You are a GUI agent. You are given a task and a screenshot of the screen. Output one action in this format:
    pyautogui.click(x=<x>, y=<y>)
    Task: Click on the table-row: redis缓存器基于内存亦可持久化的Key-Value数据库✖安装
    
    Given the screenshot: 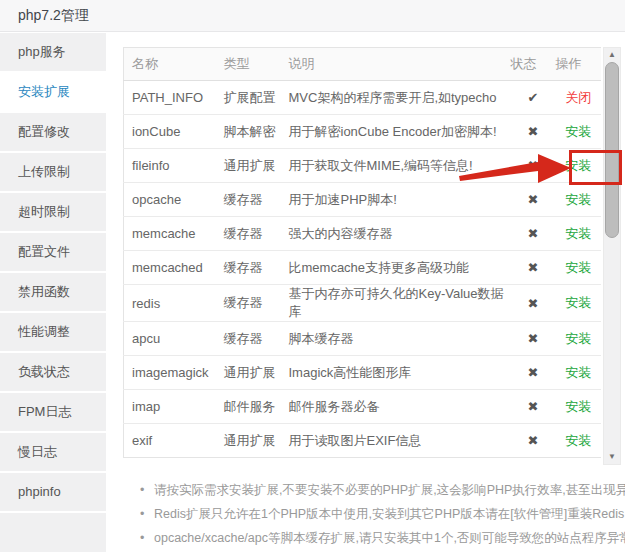 What is the action you would take?
    pyautogui.click(x=363, y=304)
    